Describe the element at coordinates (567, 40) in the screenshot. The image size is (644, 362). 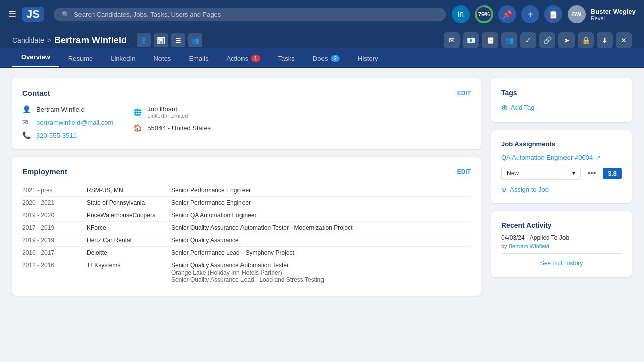
I see `send-button: ➤` at that location.